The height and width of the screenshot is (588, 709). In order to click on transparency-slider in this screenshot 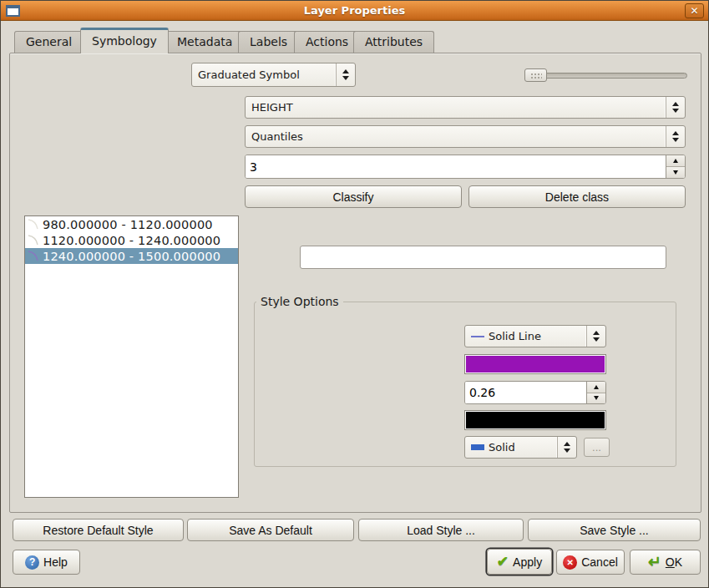, I will do `click(606, 75)`.